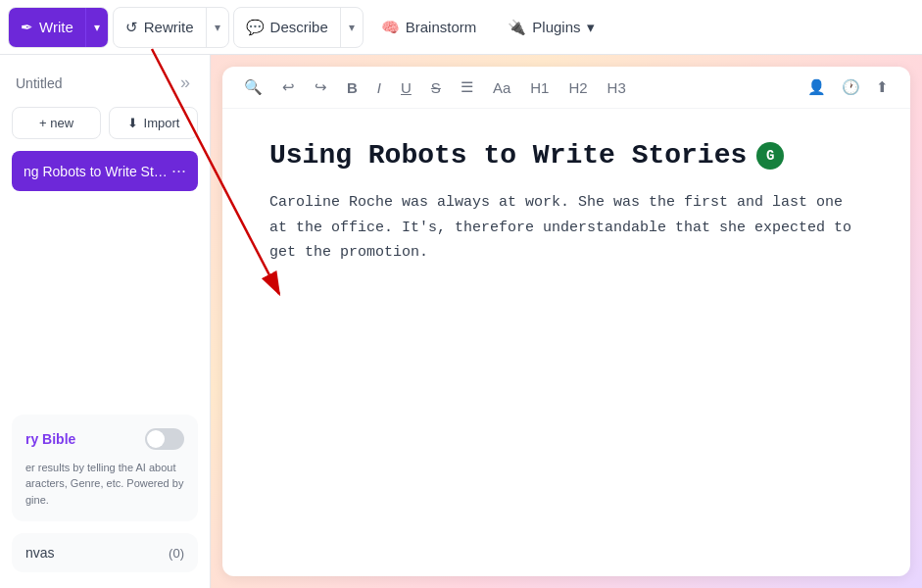  What do you see at coordinates (105, 439) in the screenshot?
I see `story-bible-header: ry Bible` at bounding box center [105, 439].